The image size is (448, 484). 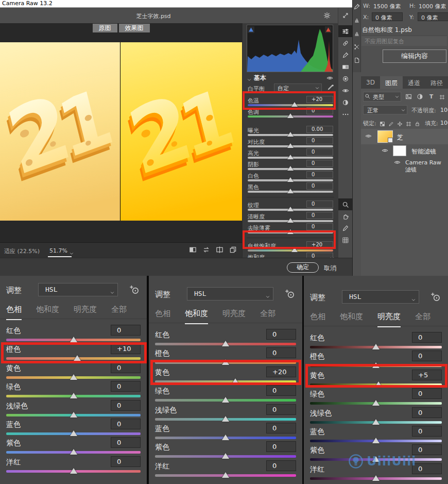 What do you see at coordinates (387, 16) in the screenshot?
I see `x-value-field: 0 像素` at bounding box center [387, 16].